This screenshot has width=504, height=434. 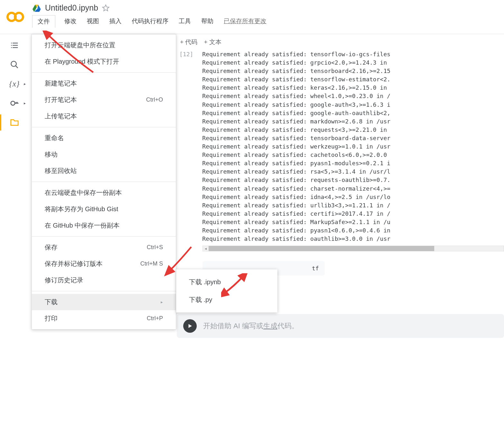 What do you see at coordinates (44, 21) in the screenshot?
I see `menu-file: 文件` at bounding box center [44, 21].